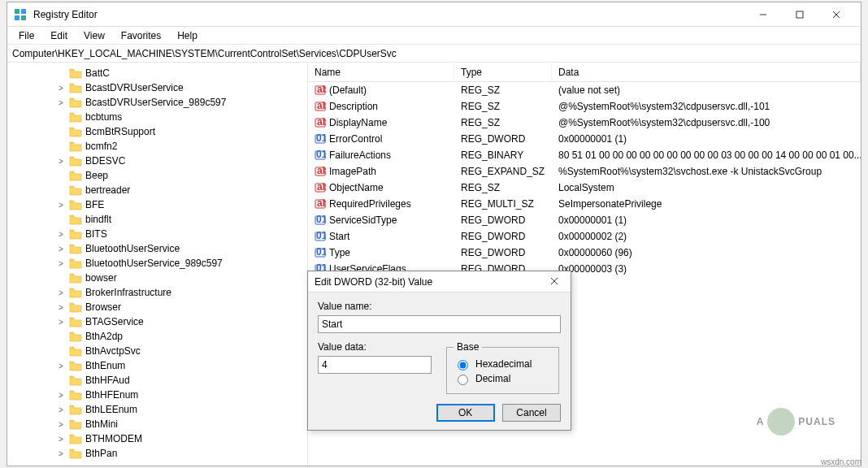 This screenshot has height=468, width=868. What do you see at coordinates (434, 54) in the screenshot?
I see `address-bar: Computer\HKEY_LOCAL_MACHINE\SYSTEM\Curre…` at bounding box center [434, 54].